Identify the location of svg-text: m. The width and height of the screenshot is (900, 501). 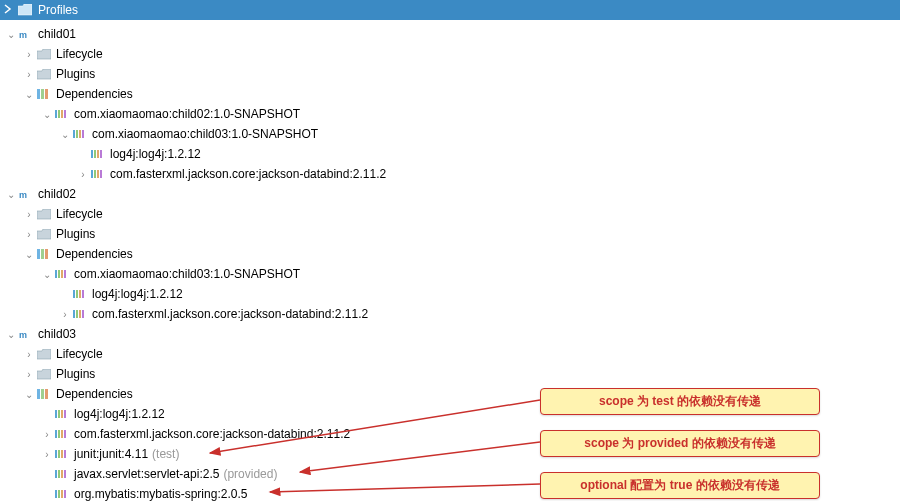
(23, 195).